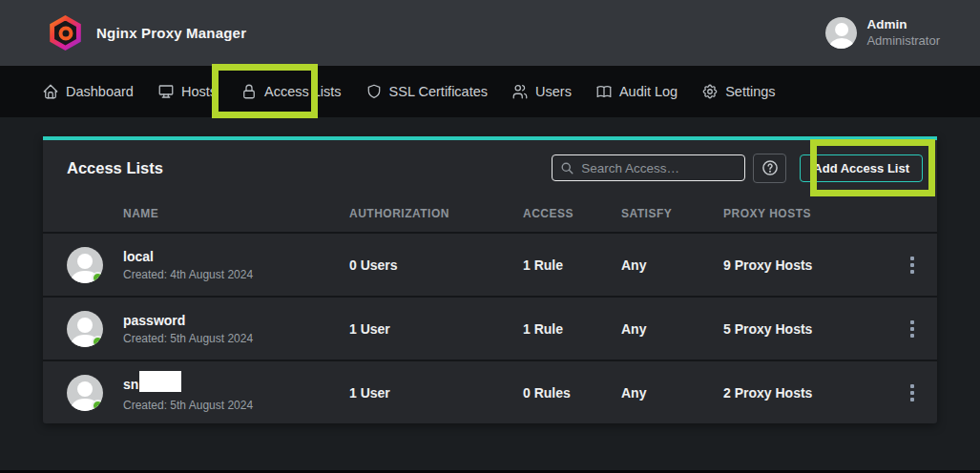 This screenshot has height=473, width=980. What do you see at coordinates (553, 92) in the screenshot?
I see `nav-label: Users` at bounding box center [553, 92].